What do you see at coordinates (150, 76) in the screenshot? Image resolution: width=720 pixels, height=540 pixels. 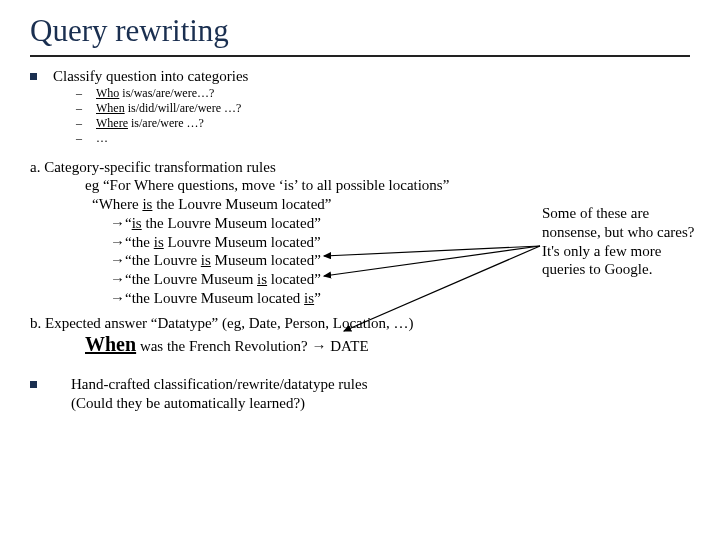 I see `classify-text: Classify question into categories` at bounding box center [150, 76].